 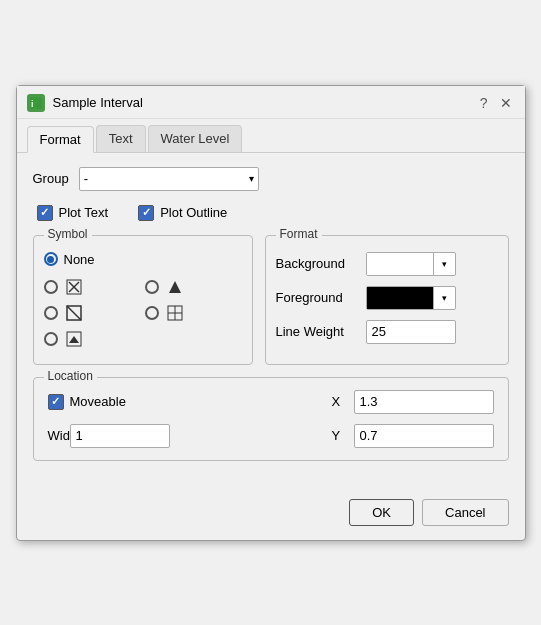 What do you see at coordinates (51, 287) in the screenshot?
I see `radio-x-circle` at bounding box center [51, 287].